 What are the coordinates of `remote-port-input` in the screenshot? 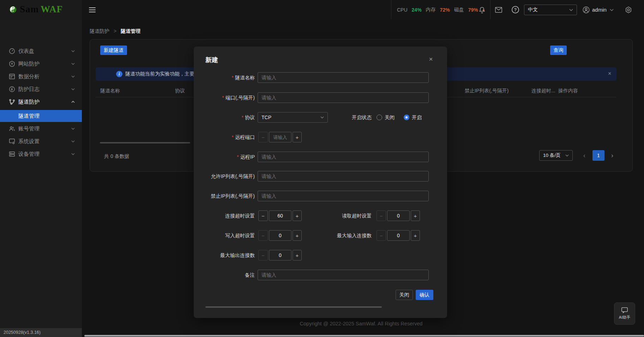 It's located at (280, 137).